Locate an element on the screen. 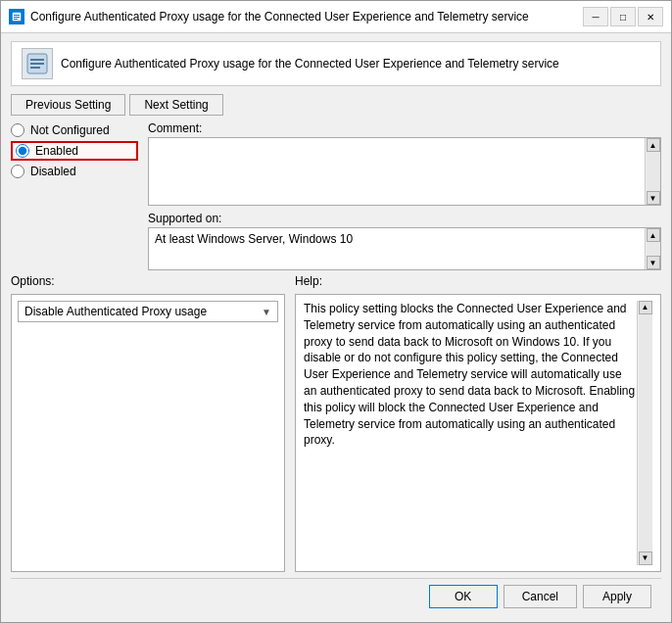 The image size is (672, 623). close-button: ✕ is located at coordinates (650, 17).